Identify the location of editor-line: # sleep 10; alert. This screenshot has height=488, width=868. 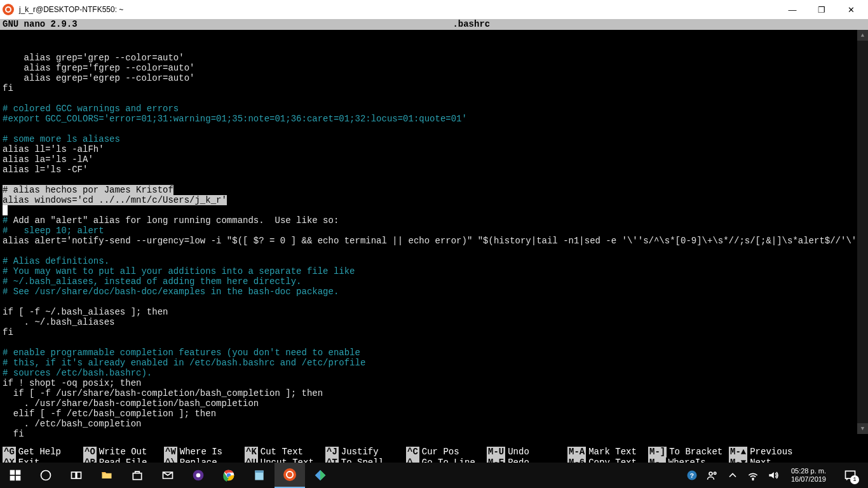
(53, 231).